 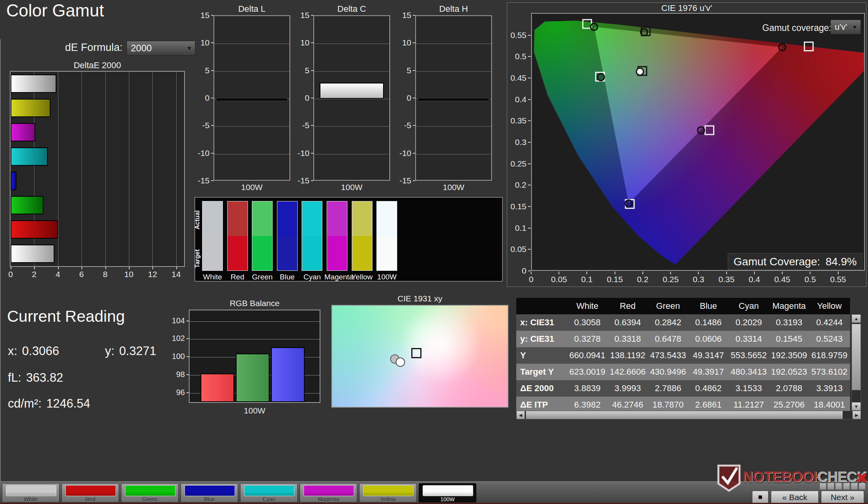 I want to click on stop-button: ■, so click(x=760, y=497).